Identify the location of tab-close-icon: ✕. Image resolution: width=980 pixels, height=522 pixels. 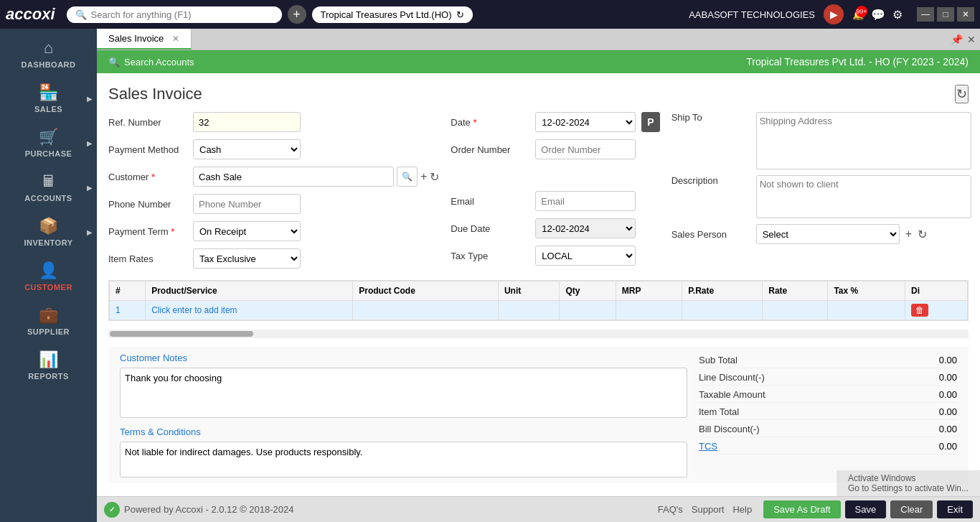
(176, 39).